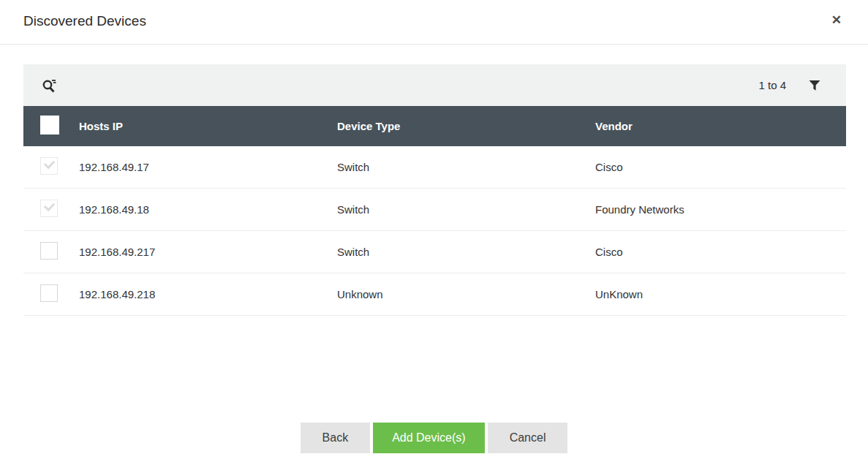  Describe the element at coordinates (434, 210) in the screenshot. I see `table-row: 192.168.49.18 Switch Foundry Networks` at that location.